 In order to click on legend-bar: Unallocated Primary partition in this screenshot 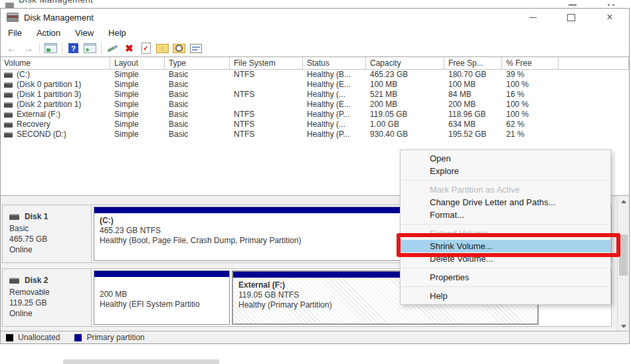, I will do `click(315, 337)`.